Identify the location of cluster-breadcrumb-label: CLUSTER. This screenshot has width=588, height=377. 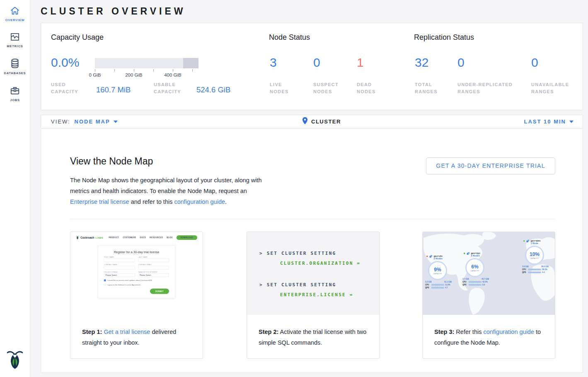
(326, 122).